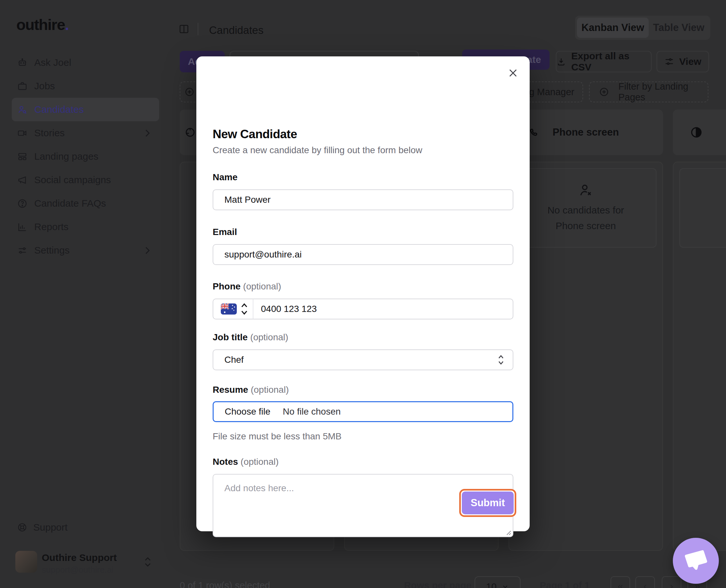 The height and width of the screenshot is (588, 726). Describe the element at coordinates (198, 29) in the screenshot. I see `header-divider` at that location.